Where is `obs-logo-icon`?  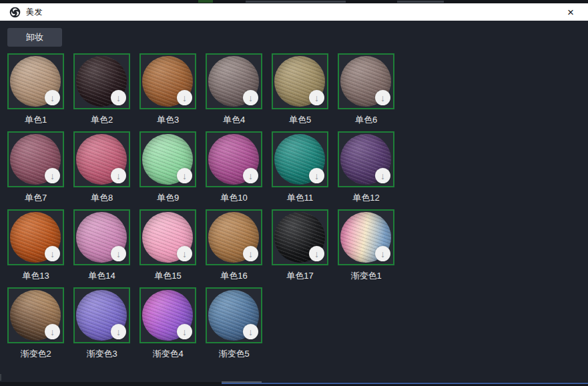 obs-logo-icon is located at coordinates (15, 12).